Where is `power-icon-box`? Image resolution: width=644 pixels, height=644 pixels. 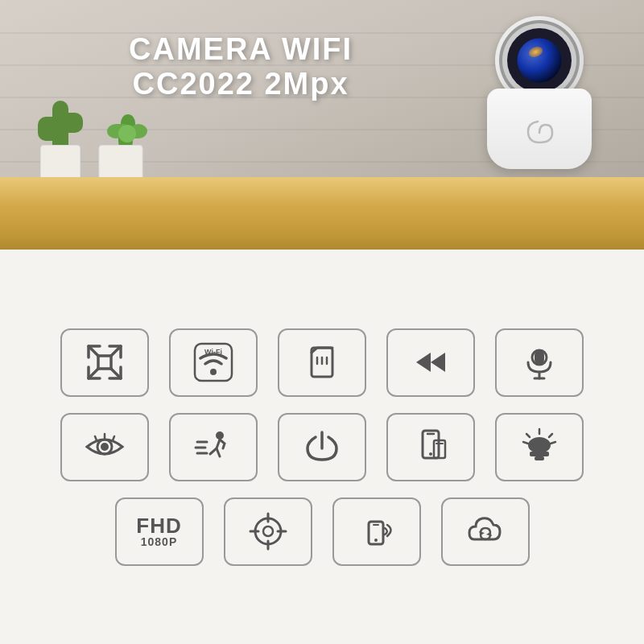 power-icon-box is located at coordinates (322, 448).